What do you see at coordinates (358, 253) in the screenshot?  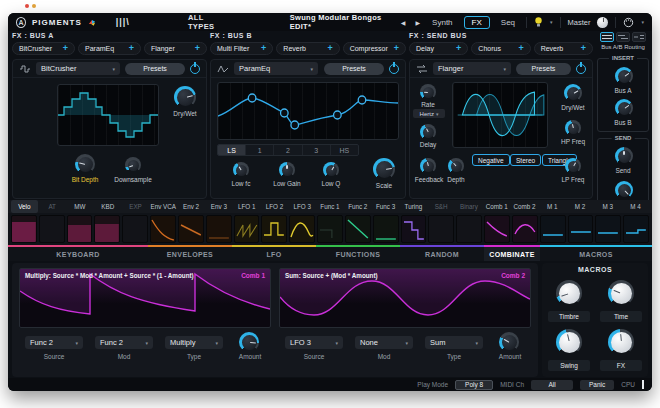 I see `category-functions: FUNCTIONS` at bounding box center [358, 253].